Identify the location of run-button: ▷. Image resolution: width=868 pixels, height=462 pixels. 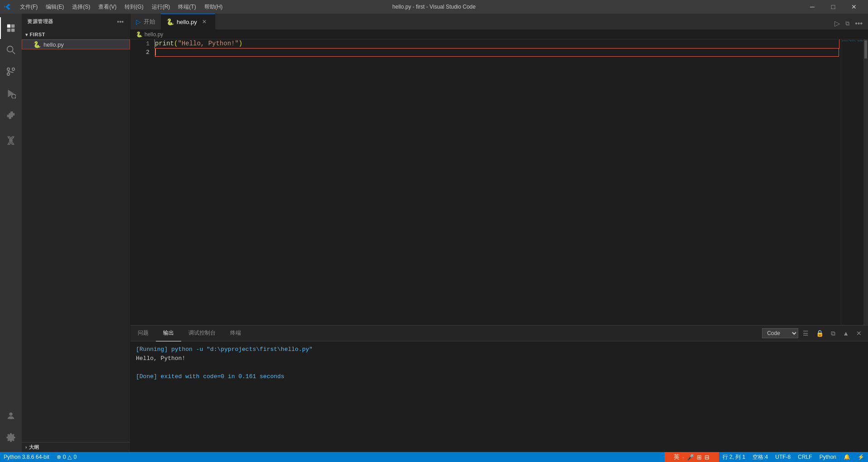
(837, 24).